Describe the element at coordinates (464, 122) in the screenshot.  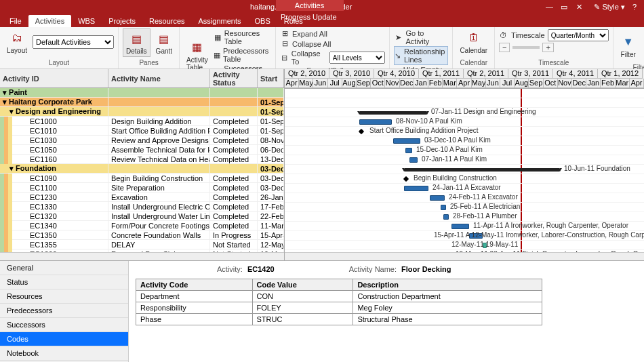
I see `gantt-row: 08-Nov-10 A Paul Kim` at that location.